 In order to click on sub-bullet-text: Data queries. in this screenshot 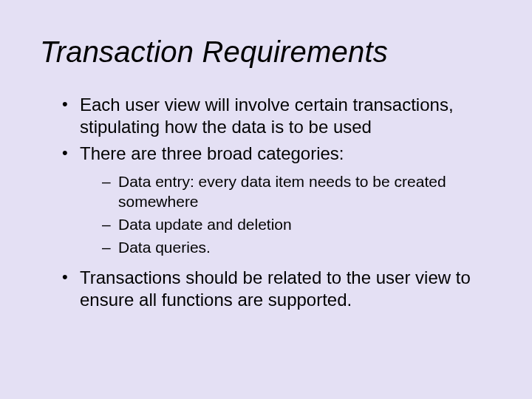, I will do `click(164, 247)`.